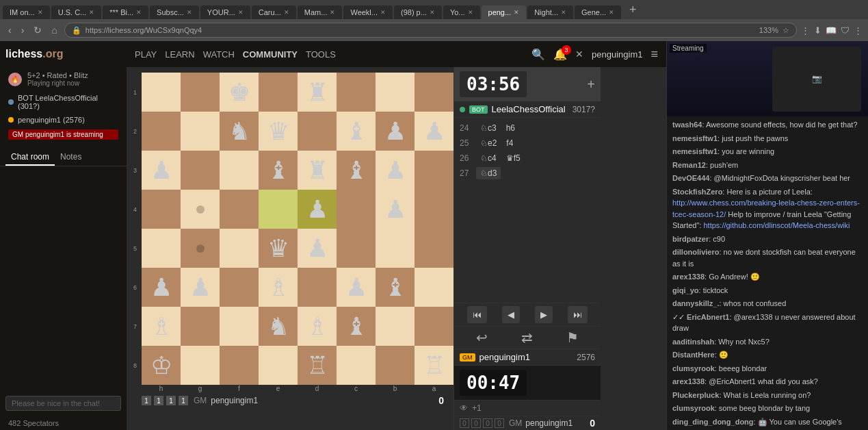  What do you see at coordinates (598, 12) in the screenshot?
I see `tab-gene: Gene...✕` at bounding box center [598, 12].